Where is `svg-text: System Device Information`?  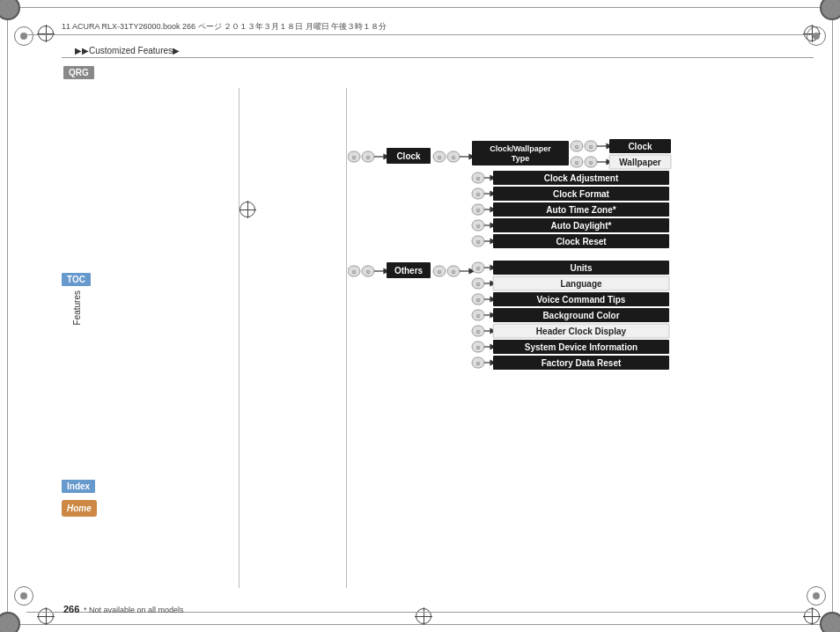 svg-text: System Device Information is located at coordinates (581, 347).